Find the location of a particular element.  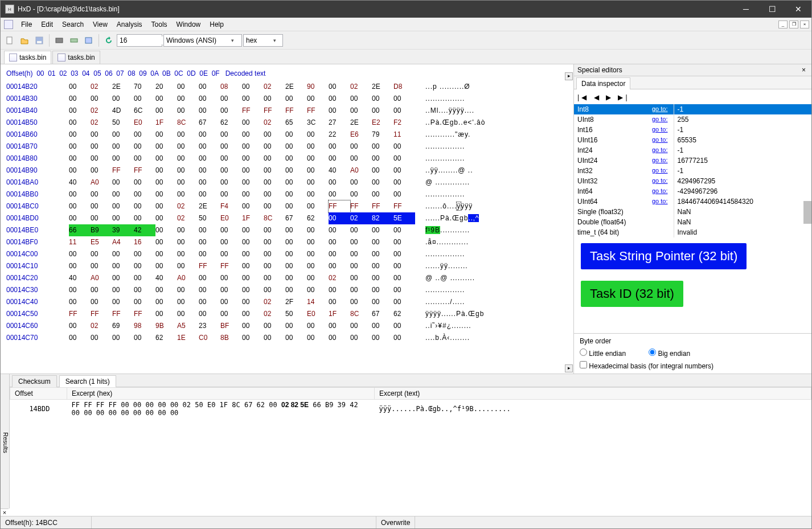

results-close-button: × is located at coordinates (5, 512).